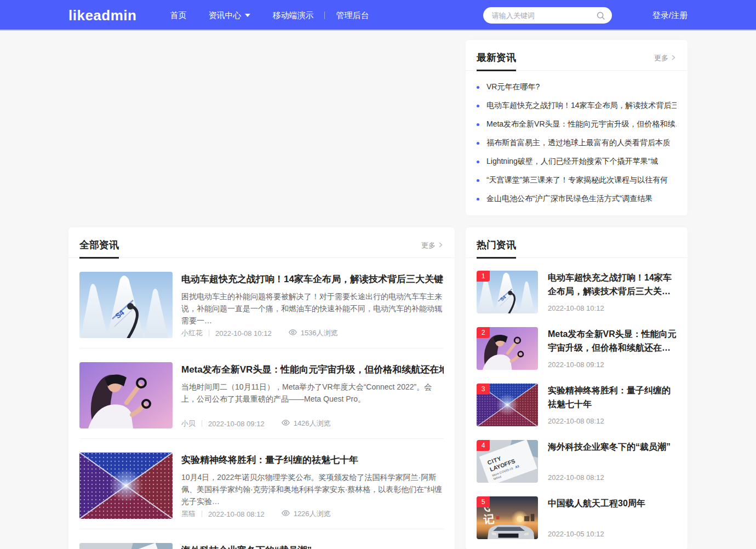  I want to click on nav-mobile-demo: 移动端演示, so click(293, 15).